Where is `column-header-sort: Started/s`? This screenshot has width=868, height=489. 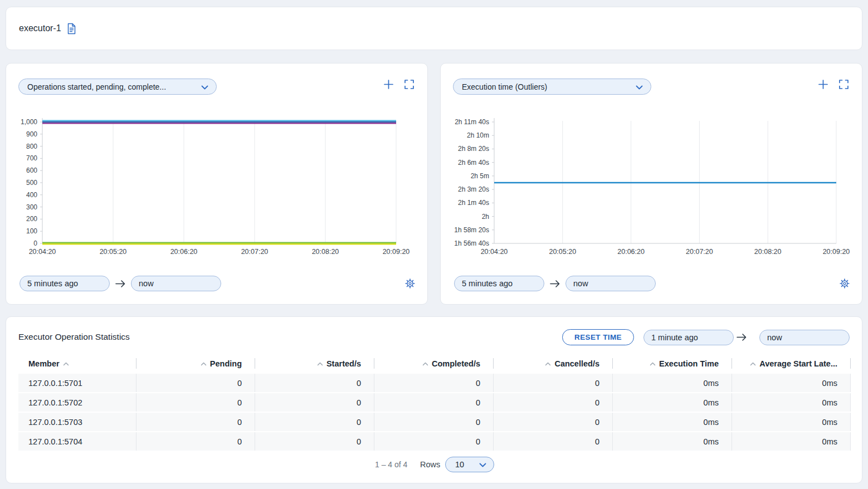 column-header-sort: Started/s is located at coordinates (315, 364).